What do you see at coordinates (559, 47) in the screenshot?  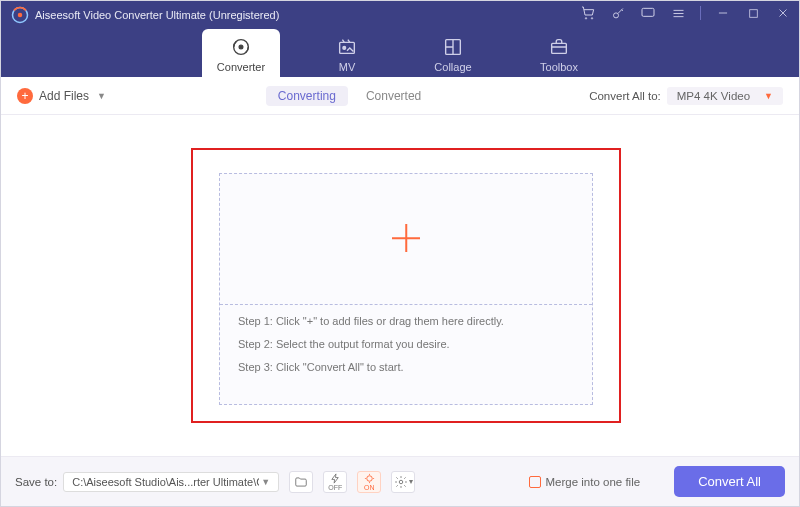 I see `toolbox-icon` at bounding box center [559, 47].